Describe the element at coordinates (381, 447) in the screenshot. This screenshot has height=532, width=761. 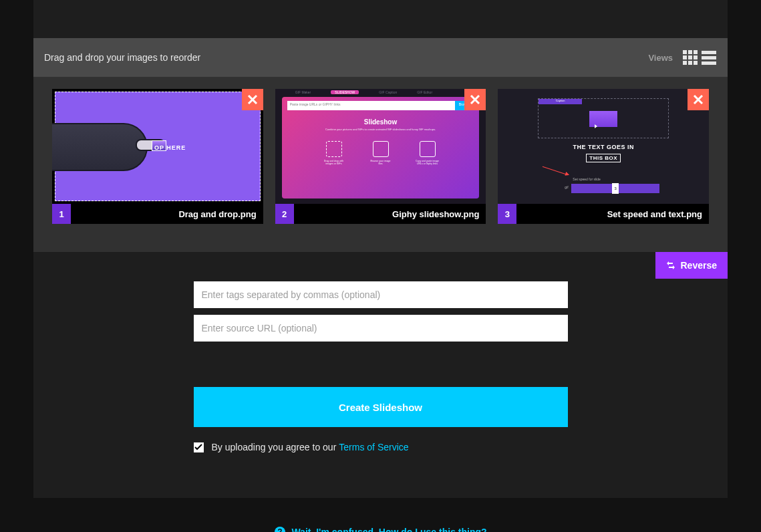
I see `tos-row: By uploading you agree to our Terms of S…` at that location.